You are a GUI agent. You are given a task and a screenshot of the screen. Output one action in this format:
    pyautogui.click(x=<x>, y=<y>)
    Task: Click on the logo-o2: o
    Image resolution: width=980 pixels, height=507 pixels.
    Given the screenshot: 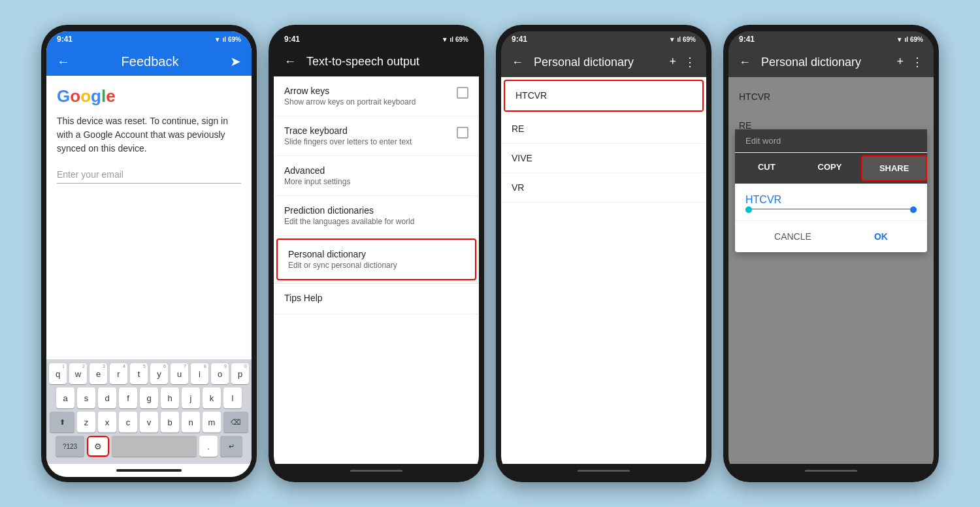 What is the action you would take?
    pyautogui.click(x=86, y=97)
    